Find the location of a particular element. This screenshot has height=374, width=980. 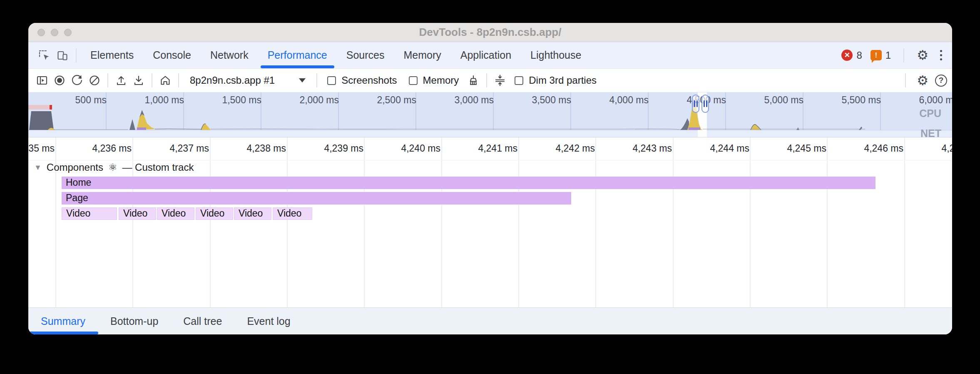

bottom-tab: Call tree is located at coordinates (202, 322).